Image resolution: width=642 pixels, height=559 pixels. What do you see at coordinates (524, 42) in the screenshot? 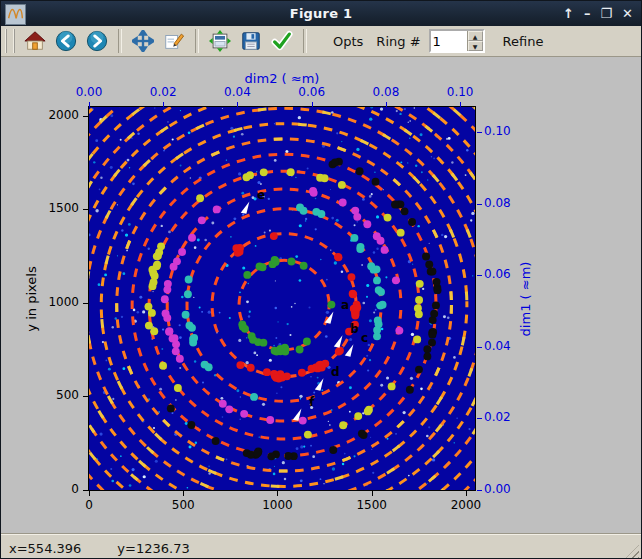
I see `refine-button: Refine` at bounding box center [524, 42].